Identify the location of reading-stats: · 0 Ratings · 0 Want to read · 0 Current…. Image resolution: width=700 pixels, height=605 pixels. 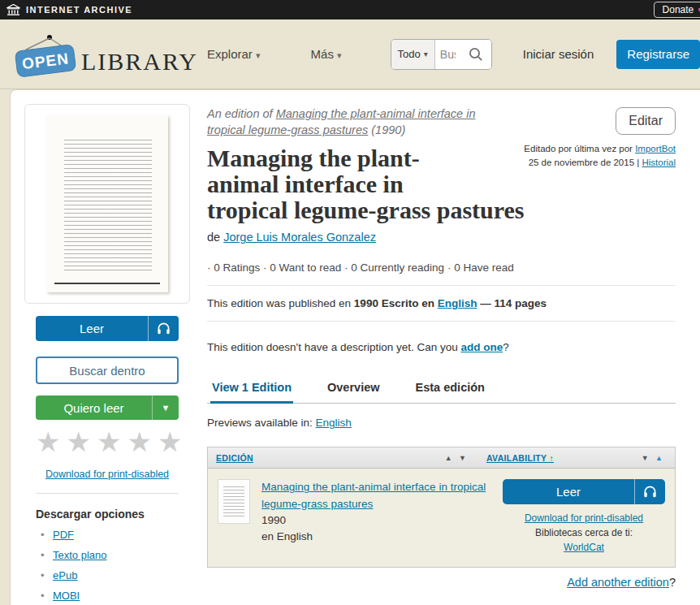
(442, 268).